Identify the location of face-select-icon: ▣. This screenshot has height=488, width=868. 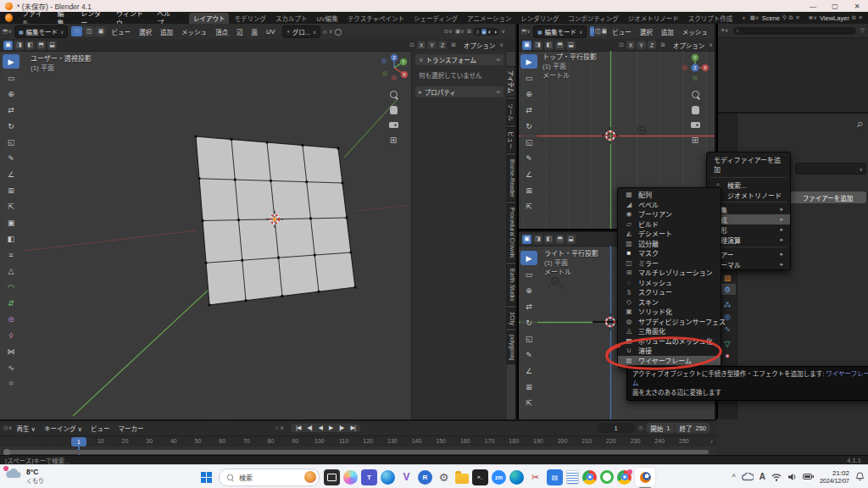
(100, 31).